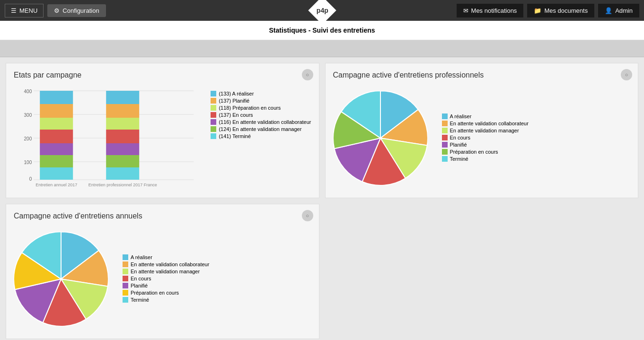 This screenshot has width=644, height=340. Describe the element at coordinates (566, 10) in the screenshot. I see `documents-label: Mes documents` at that location.